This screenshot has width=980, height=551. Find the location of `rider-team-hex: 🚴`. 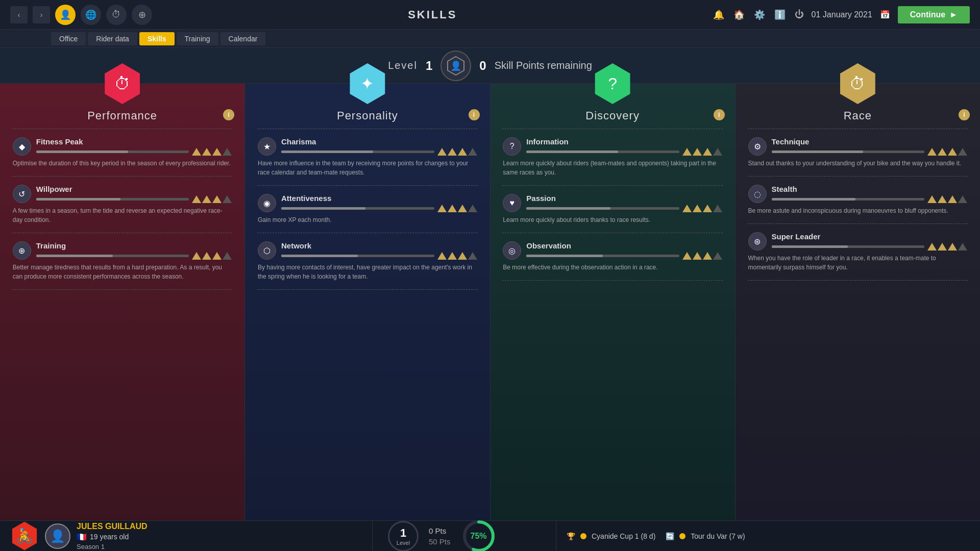

rider-team-hex: 🚴 is located at coordinates (24, 536).